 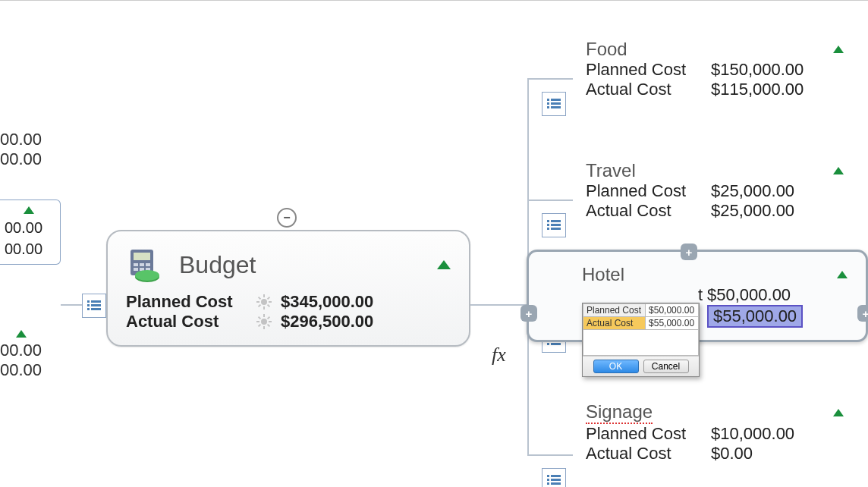 What do you see at coordinates (301, 265) in the screenshot?
I see `budget-title: Budget` at bounding box center [301, 265].